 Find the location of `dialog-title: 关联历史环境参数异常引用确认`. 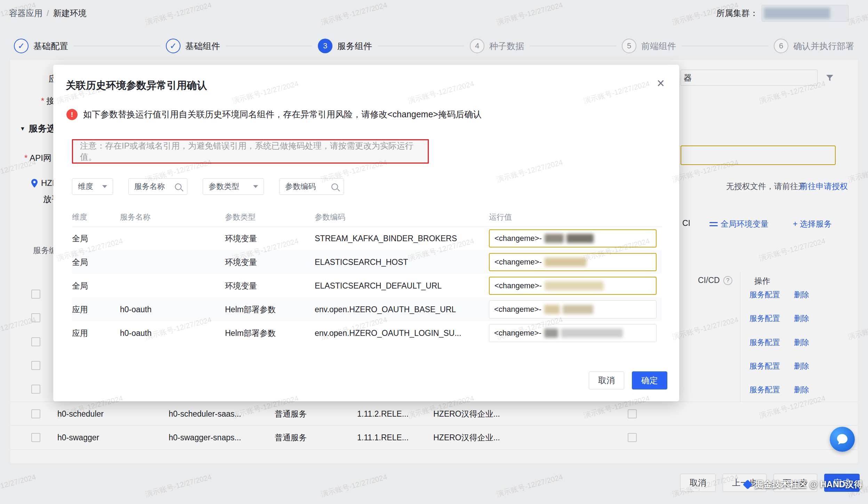

dialog-title: 关联历史环境参数异常引用确认 is located at coordinates (136, 86).